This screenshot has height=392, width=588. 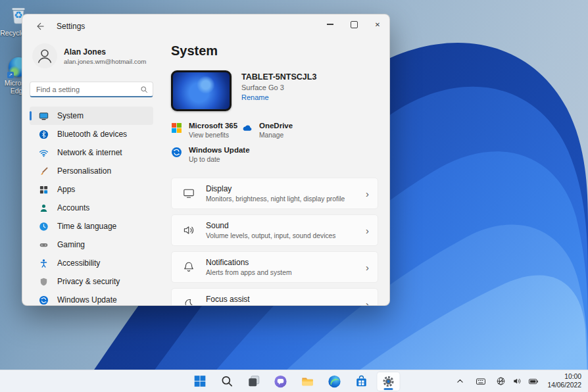 I want to click on microsoft-365-link: Microsoft 365 View benefits, so click(x=207, y=130).